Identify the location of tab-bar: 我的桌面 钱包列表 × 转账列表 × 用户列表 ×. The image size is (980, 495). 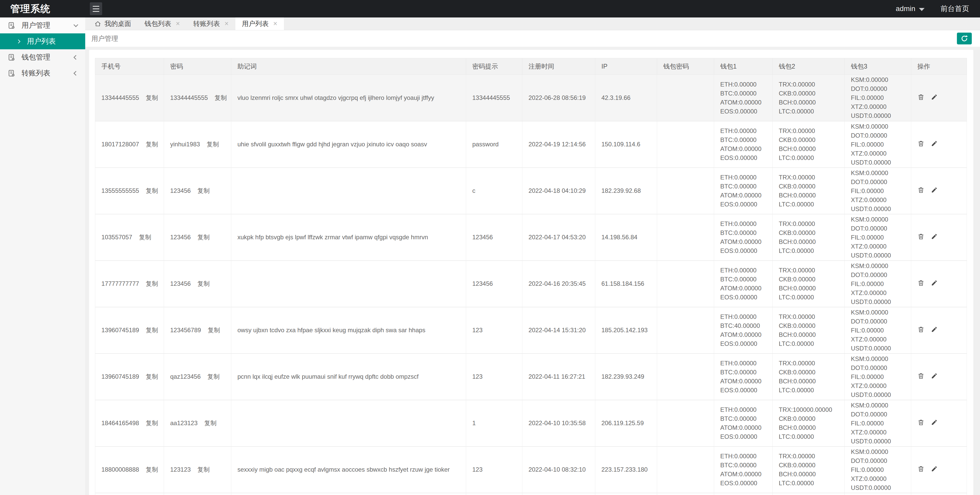
(533, 24).